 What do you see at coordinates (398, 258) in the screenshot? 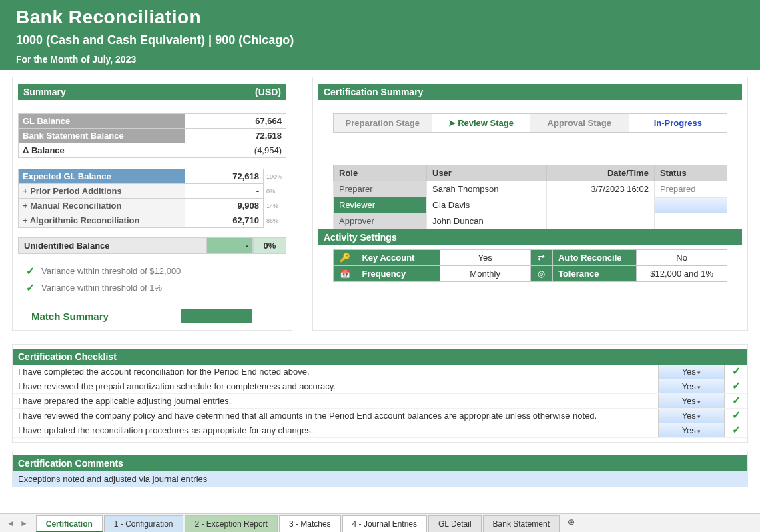
I see `key-account-label: Key Account` at bounding box center [398, 258].